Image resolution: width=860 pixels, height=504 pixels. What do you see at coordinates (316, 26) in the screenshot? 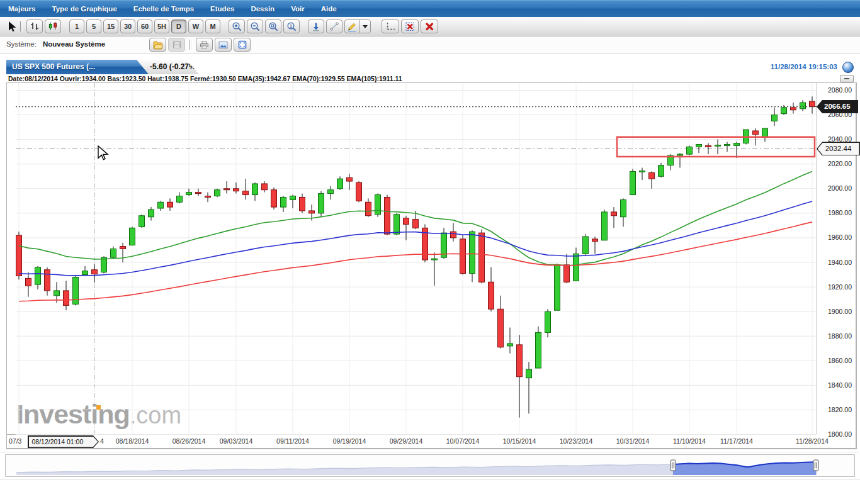
I see `download-button` at bounding box center [316, 26].